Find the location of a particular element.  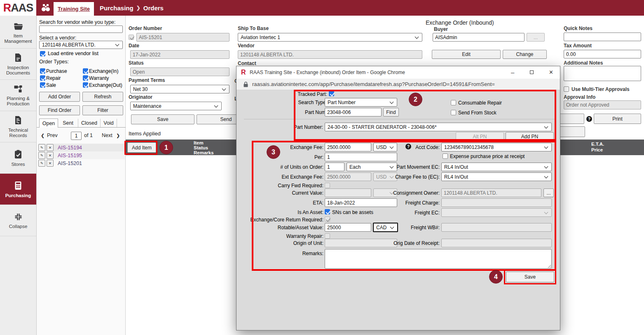

pagination: ❮ Prev of 1 Next ❯ is located at coordinates (81, 136).